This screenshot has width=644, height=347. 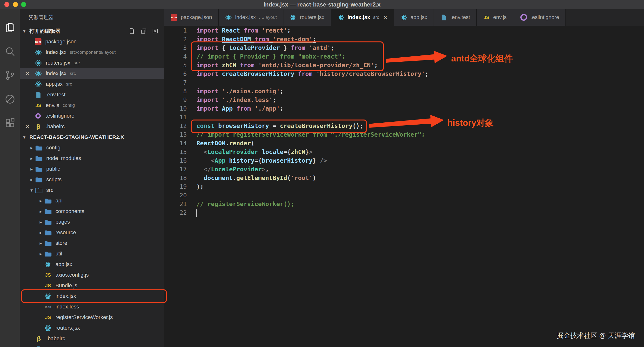 What do you see at coordinates (64, 264) in the screenshot?
I see `tree-item-label: app.jsx` at bounding box center [64, 264].